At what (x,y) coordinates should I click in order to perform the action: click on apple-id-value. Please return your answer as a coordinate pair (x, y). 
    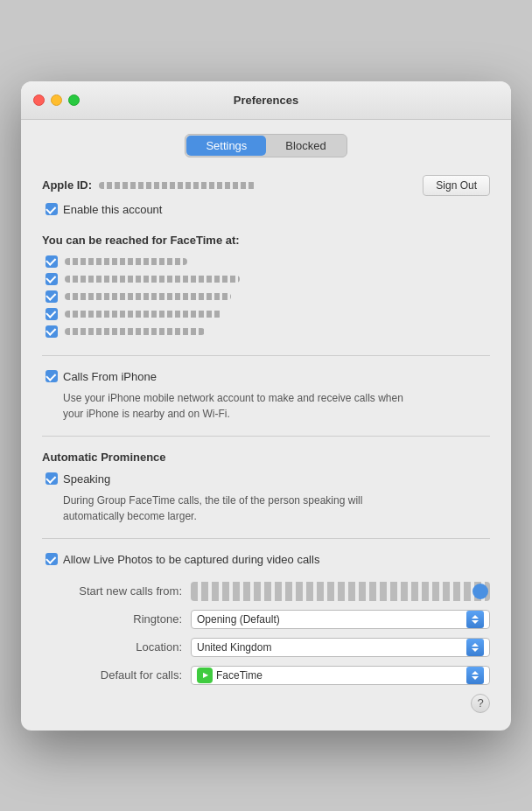
    Looking at the image, I should click on (178, 185).